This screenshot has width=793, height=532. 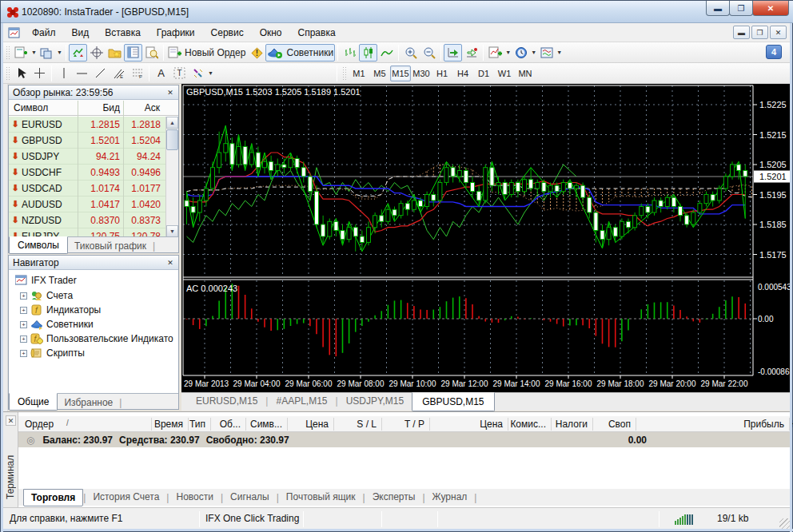 What do you see at coordinates (394, 497) in the screenshot?
I see `terminal-tab-6: Эксперты` at bounding box center [394, 497].